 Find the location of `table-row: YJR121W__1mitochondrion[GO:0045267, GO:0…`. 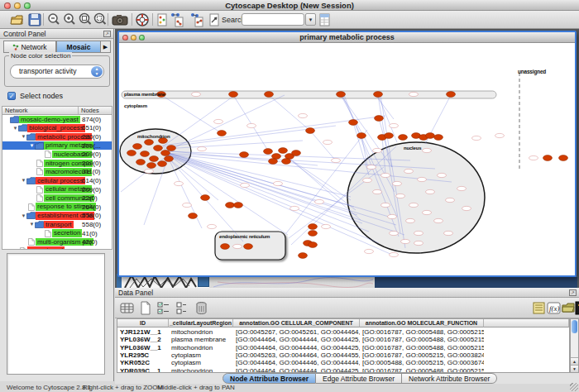

table-row: YJR121W__1mitochondrion[GO:0045267, GO:0… is located at coordinates (343, 332).